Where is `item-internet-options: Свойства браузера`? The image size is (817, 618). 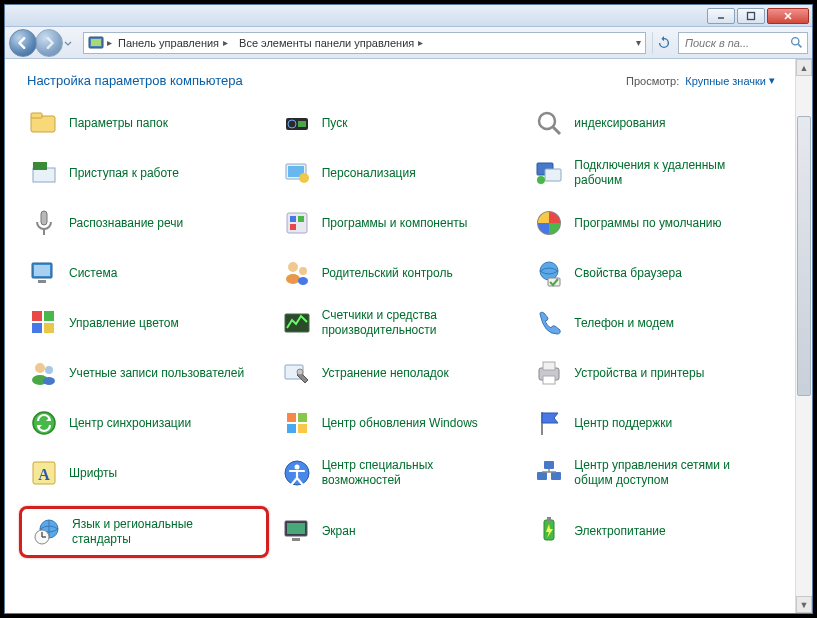
item-internet-options: Свойства браузера is located at coordinates (658, 273).